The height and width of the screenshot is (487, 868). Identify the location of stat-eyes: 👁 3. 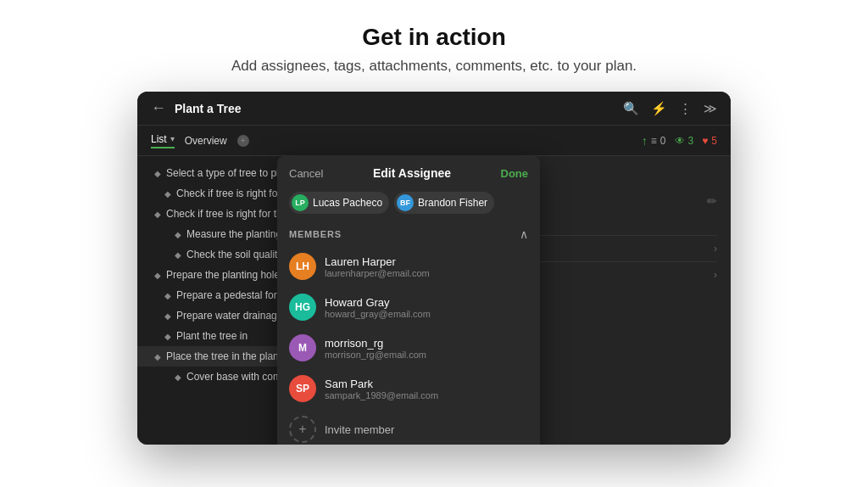
(685, 141).